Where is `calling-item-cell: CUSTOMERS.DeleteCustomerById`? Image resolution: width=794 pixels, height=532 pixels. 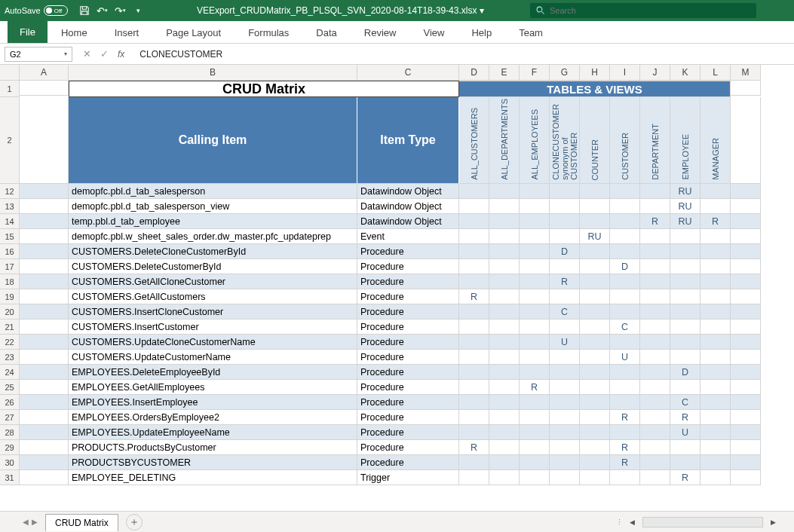
calling-item-cell: CUSTOMERS.DeleteCustomerById is located at coordinates (213, 267).